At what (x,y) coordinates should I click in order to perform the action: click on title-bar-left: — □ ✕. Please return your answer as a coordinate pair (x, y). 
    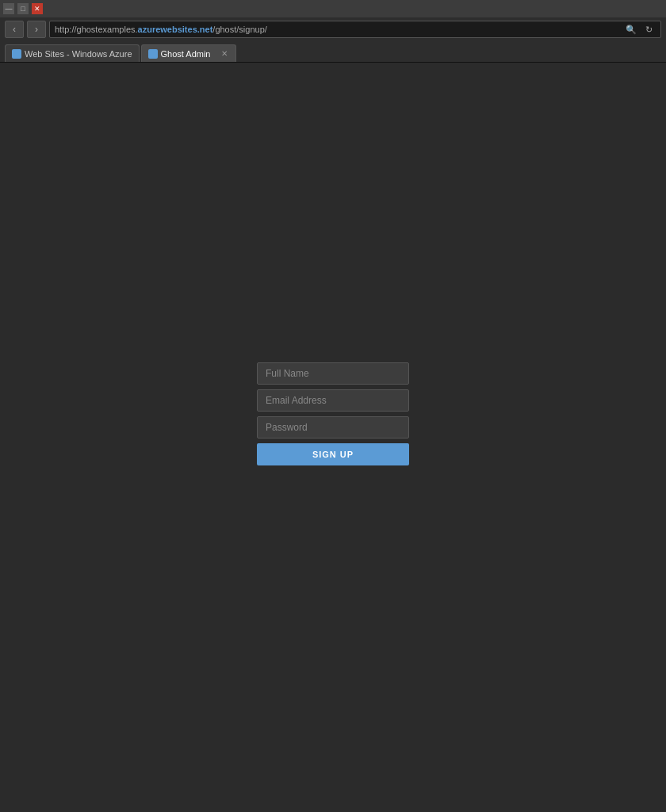
    Looking at the image, I should click on (23, 9).